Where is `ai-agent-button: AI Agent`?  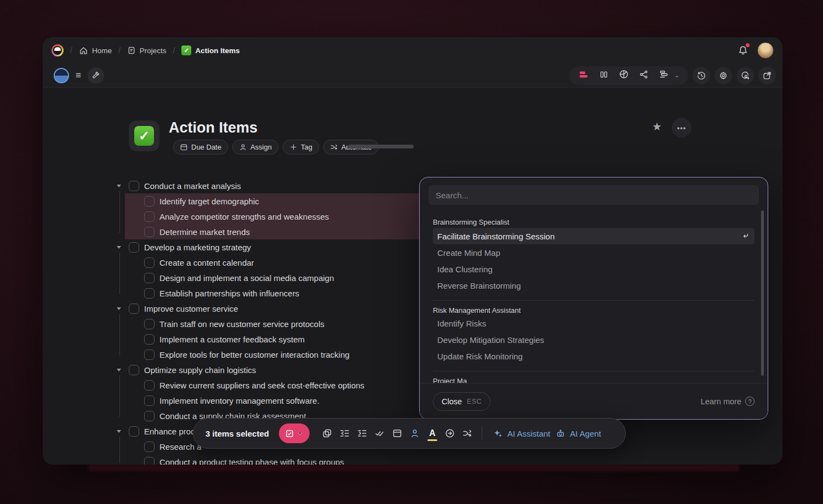
ai-agent-button: AI Agent is located at coordinates (579, 433).